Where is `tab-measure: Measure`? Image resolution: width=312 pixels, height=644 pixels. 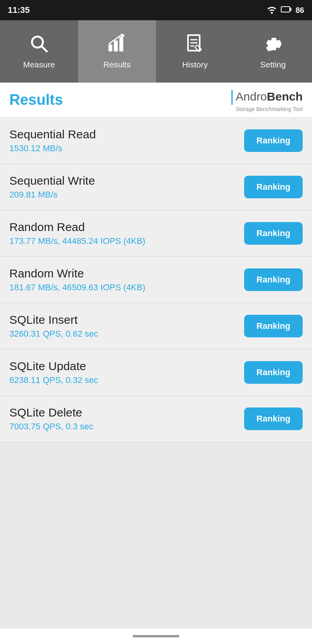 tab-measure: Measure is located at coordinates (39, 51).